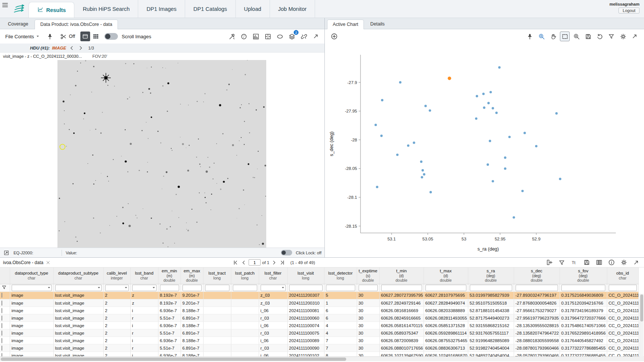 This screenshot has height=362, width=644. I want to click on column-header-obs_id: obs_idchar, so click(623, 276).